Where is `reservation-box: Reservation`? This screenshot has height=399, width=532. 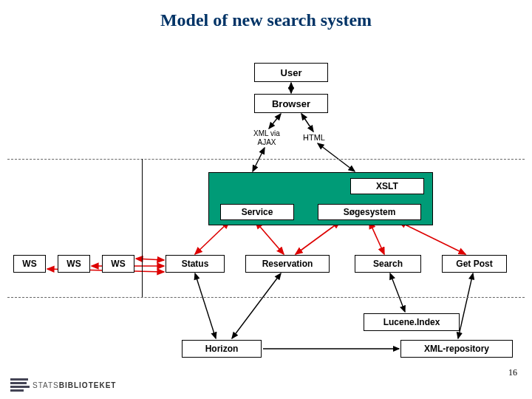
reservation-box: Reservation is located at coordinates (287, 264).